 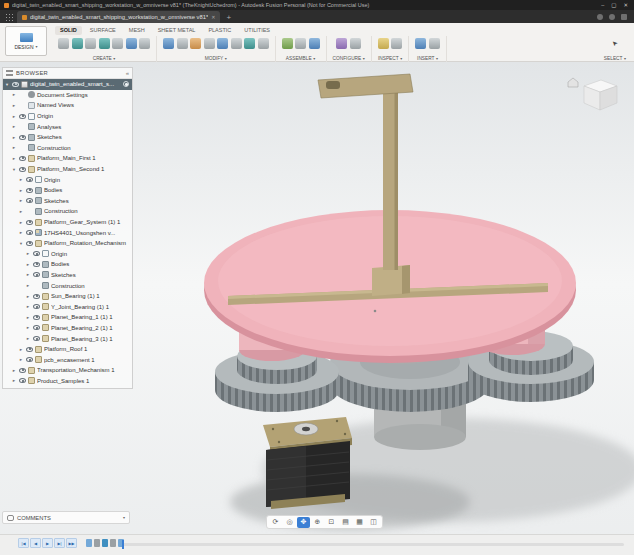 What do you see at coordinates (68, 190) in the screenshot?
I see `tree-row: ► Bodies` at bounding box center [68, 190].